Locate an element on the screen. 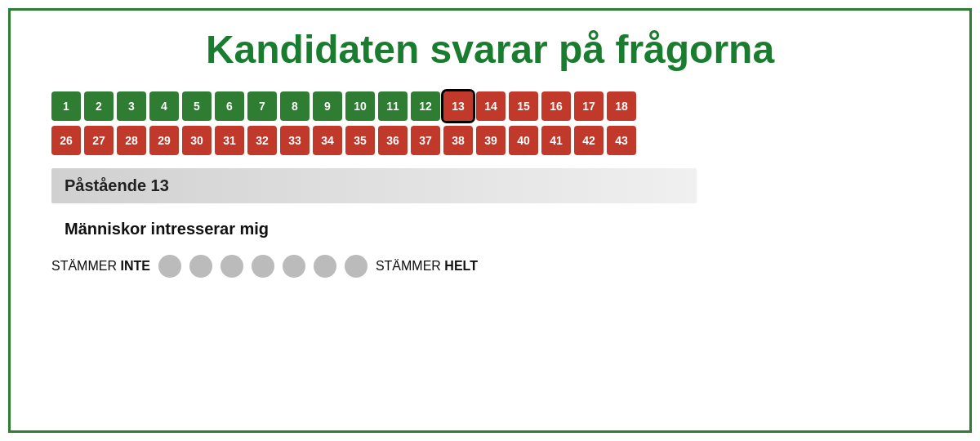  number-btn-10: 10 is located at coordinates (360, 106).